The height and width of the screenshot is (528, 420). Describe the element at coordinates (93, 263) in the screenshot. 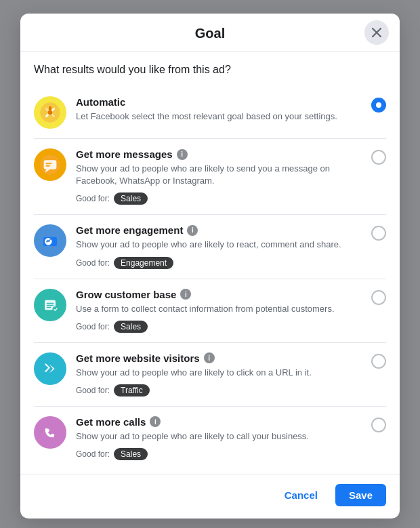

I see `engagement-good-for-label: Good for:` at that location.